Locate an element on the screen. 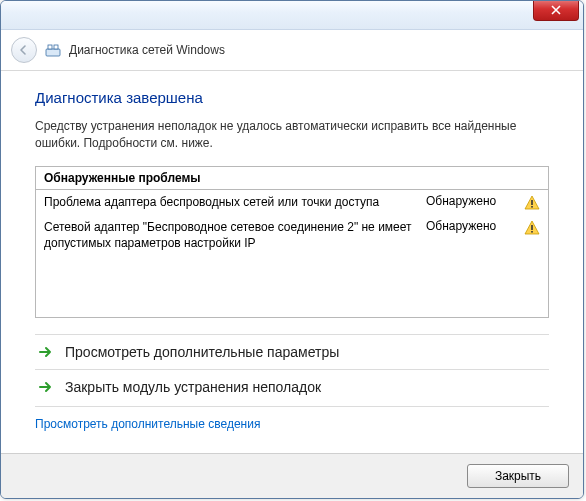 The width and height of the screenshot is (586, 501). back-arrow-icon is located at coordinates (24, 50).